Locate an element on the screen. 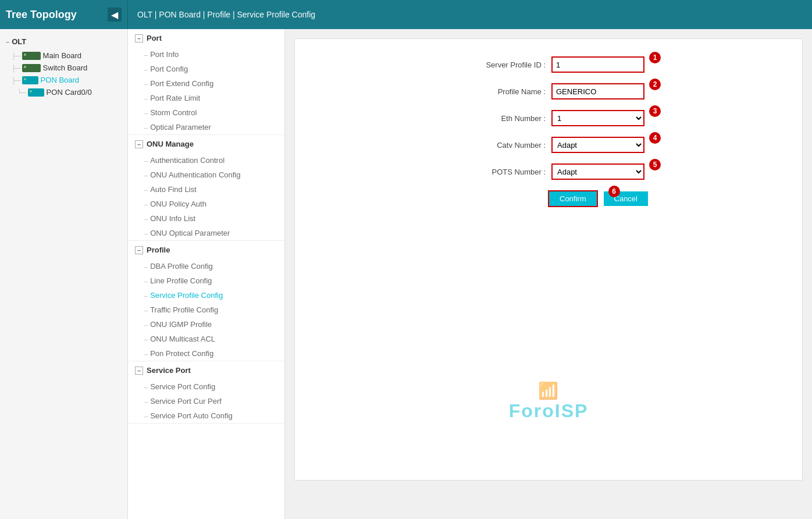 The width and height of the screenshot is (812, 519). main-board-icon is located at coordinates (31, 56).